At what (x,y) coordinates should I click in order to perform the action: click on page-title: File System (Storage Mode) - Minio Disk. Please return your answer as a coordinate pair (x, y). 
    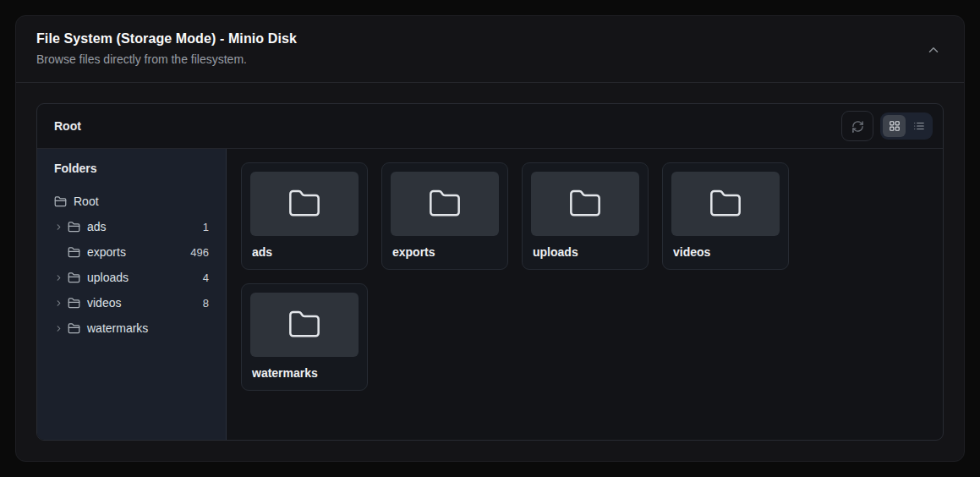
    Looking at the image, I should click on (490, 39).